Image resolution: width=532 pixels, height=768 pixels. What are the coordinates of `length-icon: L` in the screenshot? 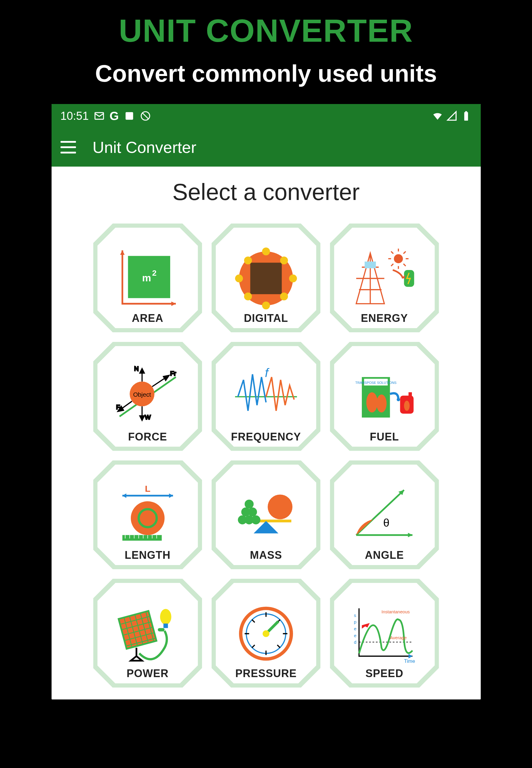 It's located at (148, 515).